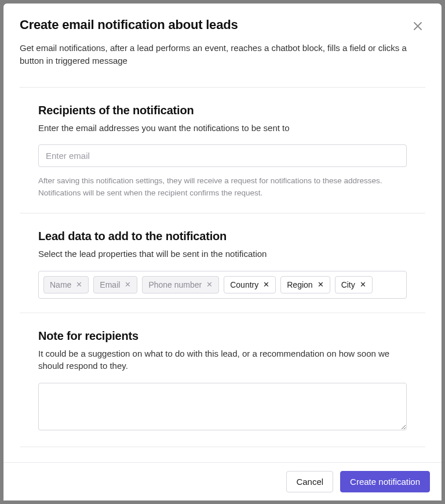 This screenshot has height=504, width=445. What do you see at coordinates (305, 285) in the screenshot?
I see `lead-data-tag: Region✕` at bounding box center [305, 285].